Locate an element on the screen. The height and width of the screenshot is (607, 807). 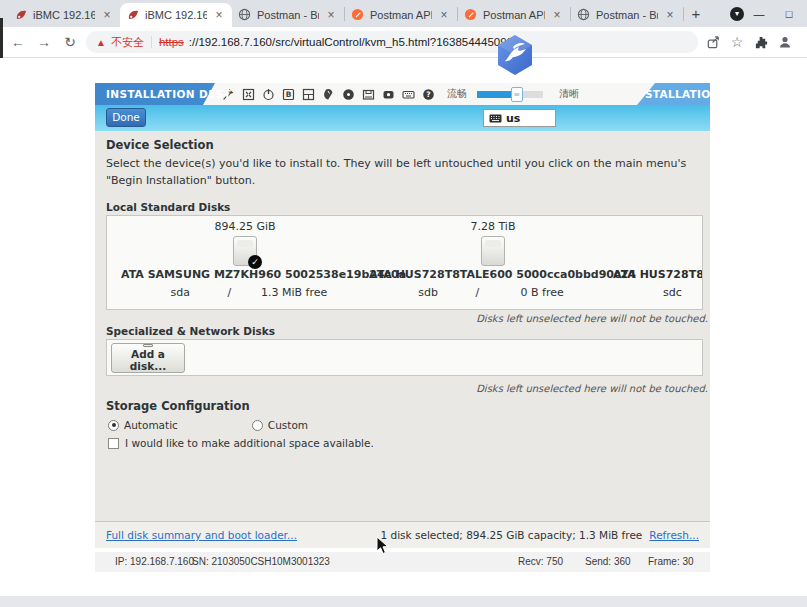
bird-hexagon-app-icon is located at coordinates (515, 55).